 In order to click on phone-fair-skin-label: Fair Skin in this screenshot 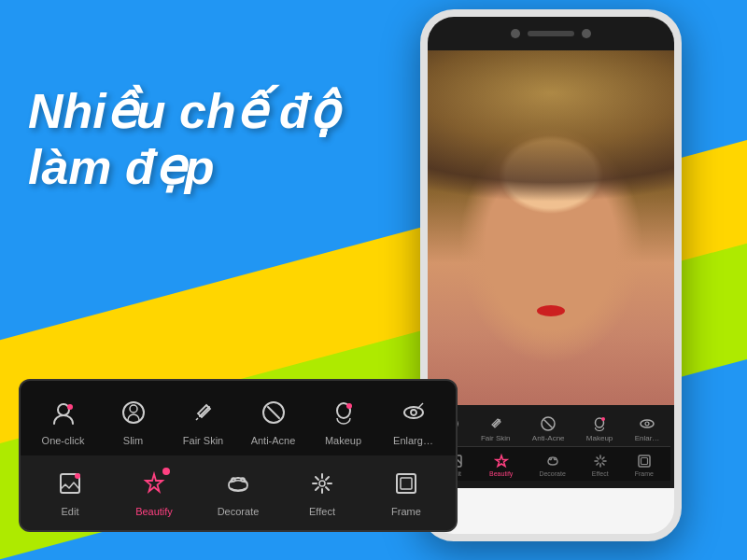, I will do `click(496, 439)`.